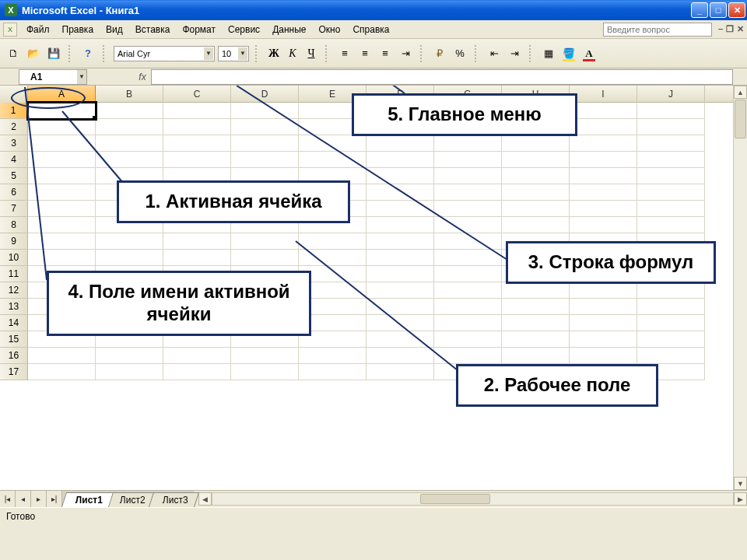 This screenshot has height=560, width=747. I want to click on row-header: 6, so click(14, 193).